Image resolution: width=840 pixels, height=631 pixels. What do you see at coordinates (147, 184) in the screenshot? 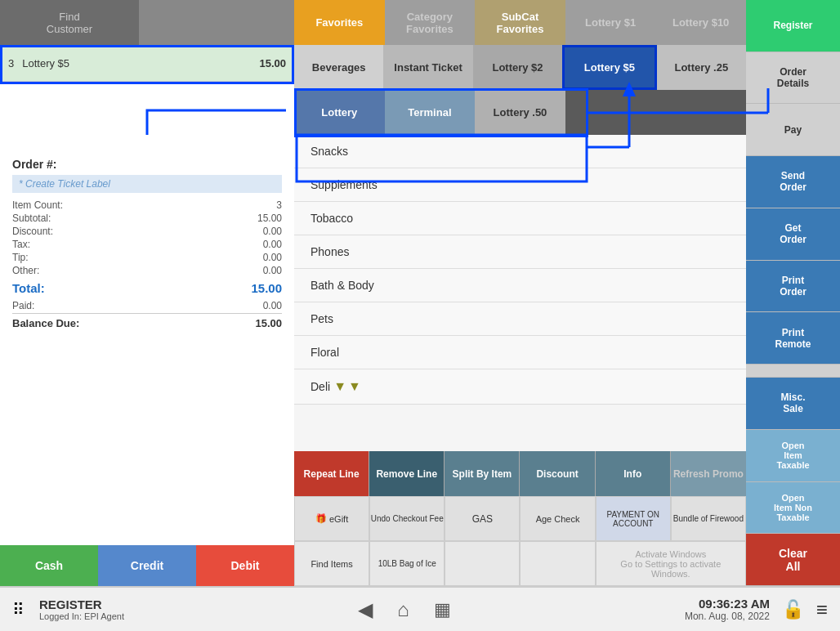
I see `ticket-label: * Create Ticket Label` at bounding box center [147, 184].